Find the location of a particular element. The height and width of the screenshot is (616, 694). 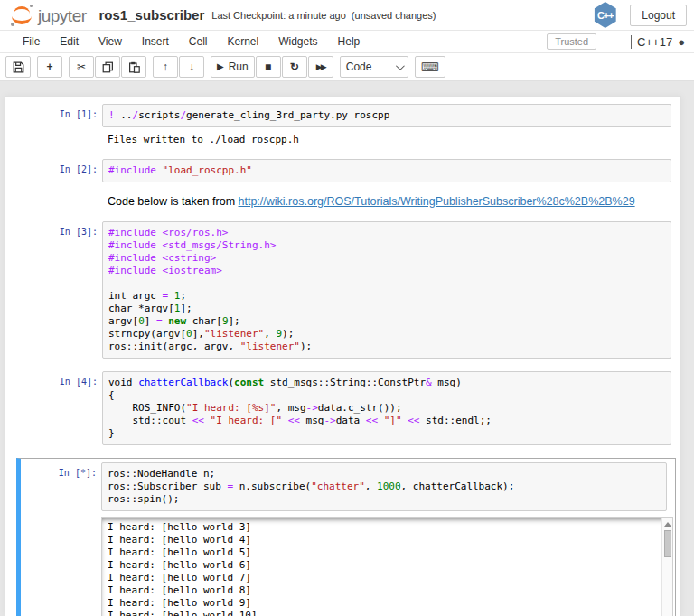

code-cell: In [4]:void chatterCallback(const std_ms… is located at coordinates (343, 408).